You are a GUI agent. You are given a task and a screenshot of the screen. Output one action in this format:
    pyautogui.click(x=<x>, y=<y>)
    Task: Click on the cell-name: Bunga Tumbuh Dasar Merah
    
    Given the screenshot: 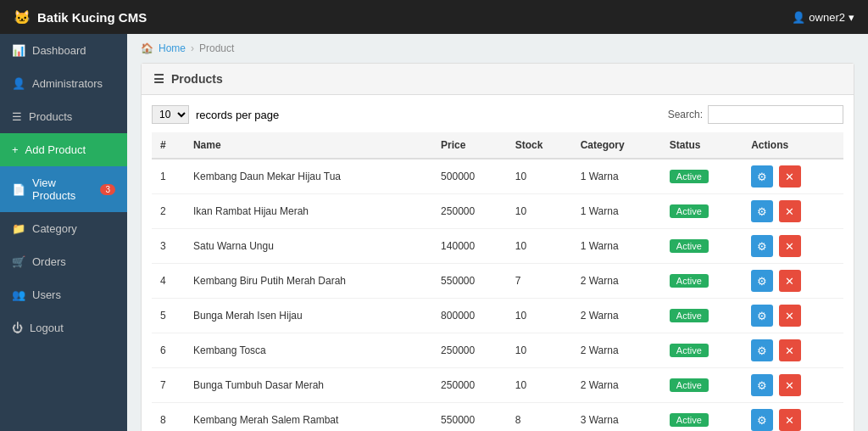 What is the action you would take?
    pyautogui.click(x=309, y=385)
    